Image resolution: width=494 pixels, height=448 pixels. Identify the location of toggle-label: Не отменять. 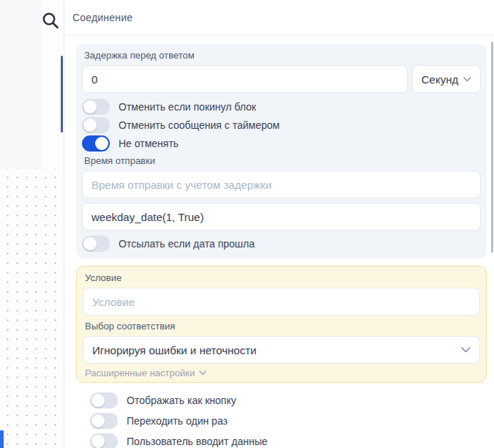
(149, 143).